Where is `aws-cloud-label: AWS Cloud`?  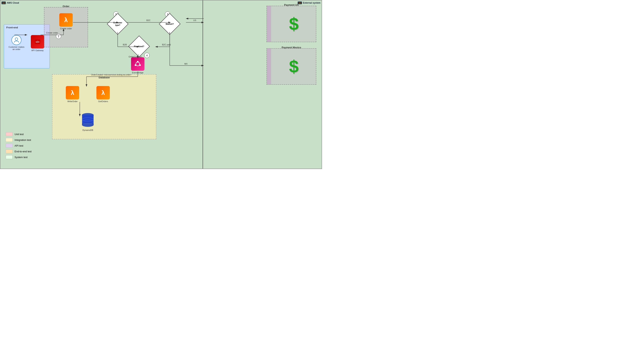
aws-cloud-label: AWS Cloud is located at coordinates (13, 3).